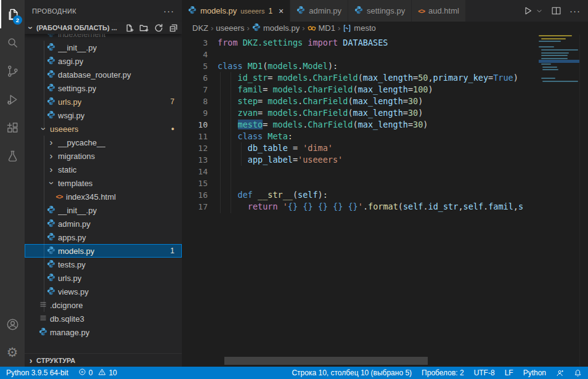  I want to click on html-file-icon: <>, so click(422, 11).